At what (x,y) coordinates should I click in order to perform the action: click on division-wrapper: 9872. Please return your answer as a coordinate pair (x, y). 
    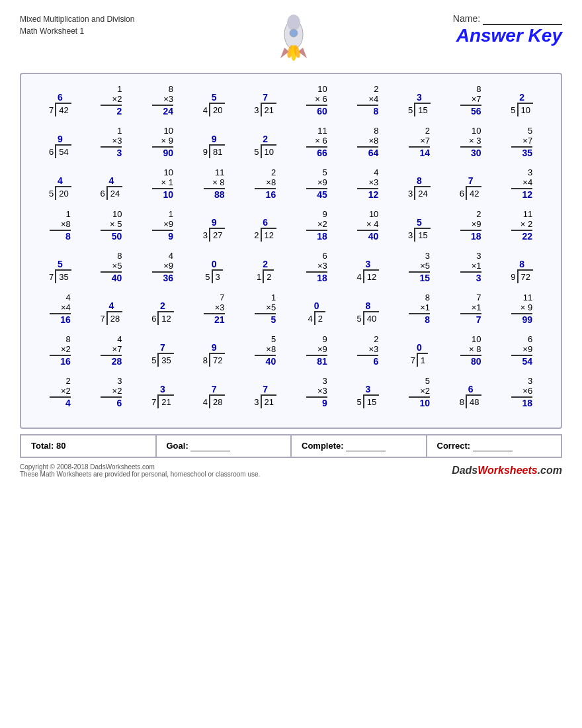
    Looking at the image, I should click on (214, 355).